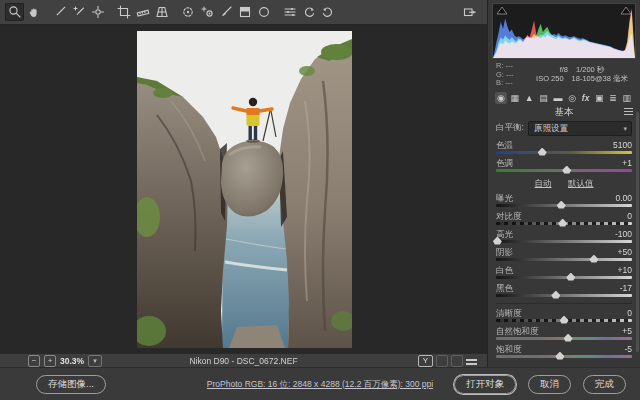 The image size is (640, 400). What do you see at coordinates (564, 156) in the screenshot?
I see `white-balance-sliders: 色温5100色调+1` at bounding box center [564, 156].